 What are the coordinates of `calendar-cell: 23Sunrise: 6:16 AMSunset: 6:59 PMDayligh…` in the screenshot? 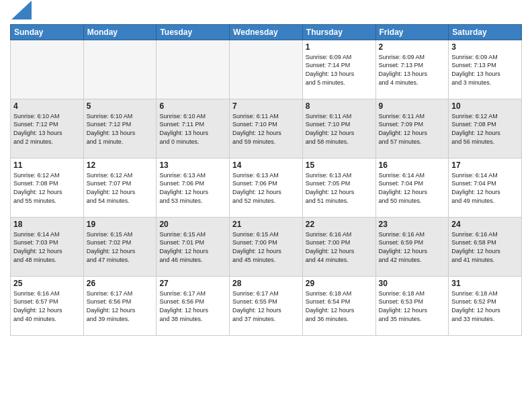 It's located at (412, 246).